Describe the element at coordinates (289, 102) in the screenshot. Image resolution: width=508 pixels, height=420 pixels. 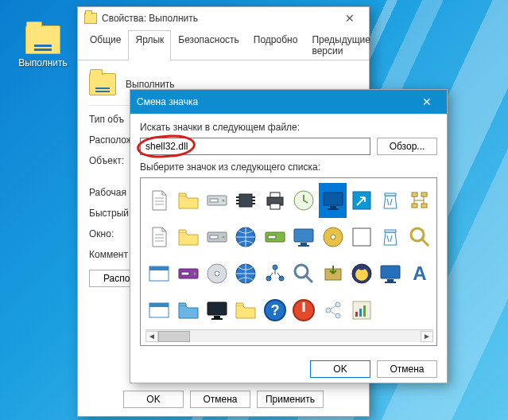
I see `change-icon-titlebar: Смена значка ✕` at that location.